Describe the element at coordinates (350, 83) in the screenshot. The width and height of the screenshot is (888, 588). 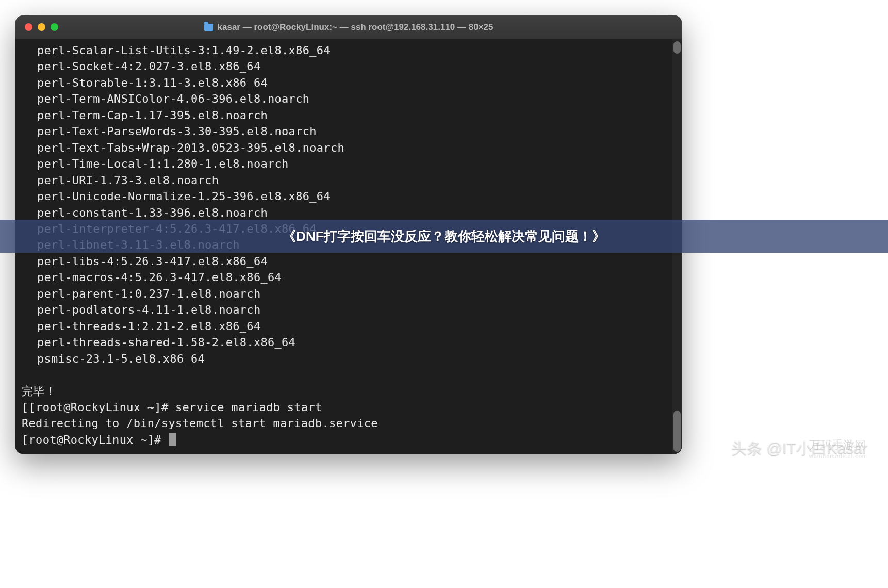
I see `package-line: perl-Storable-1:3.11-3.el8.x86_64` at that location.